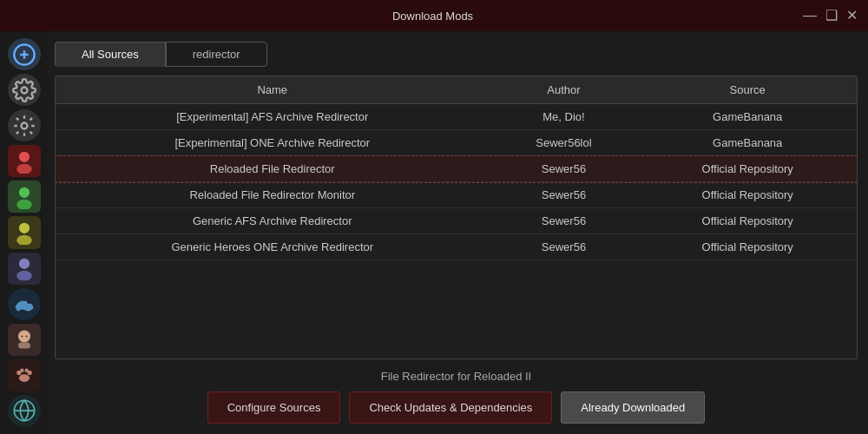 The height and width of the screenshot is (434, 868). Describe the element at coordinates (432, 16) in the screenshot. I see `window-title: Download Mods` at that location.